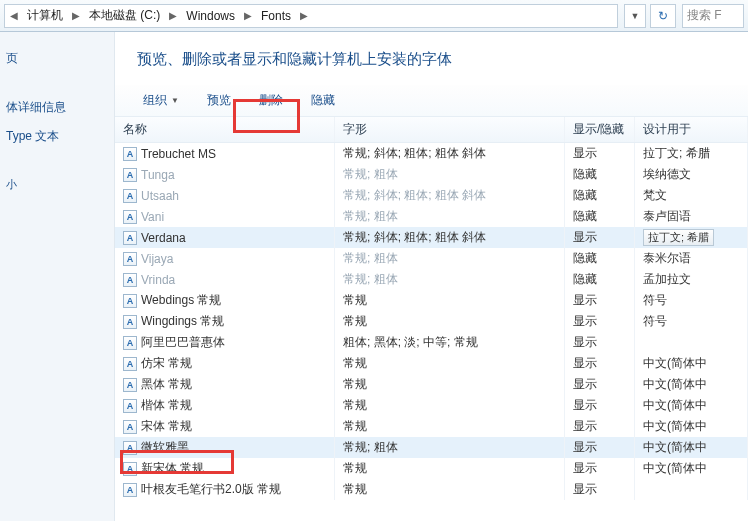 The width and height of the screenshot is (748, 521). Describe the element at coordinates (225, 130) in the screenshot. I see `col-header-name: 名称` at that location.